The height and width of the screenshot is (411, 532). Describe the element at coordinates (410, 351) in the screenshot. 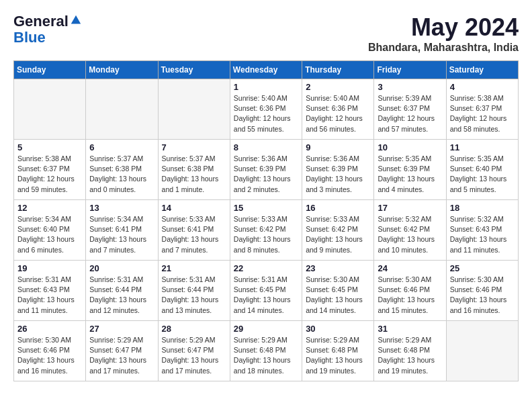

I see `calendar-cell: 31Sunrise: 5:29 AMSunset: 6:48 PMDayligh…` at that location.